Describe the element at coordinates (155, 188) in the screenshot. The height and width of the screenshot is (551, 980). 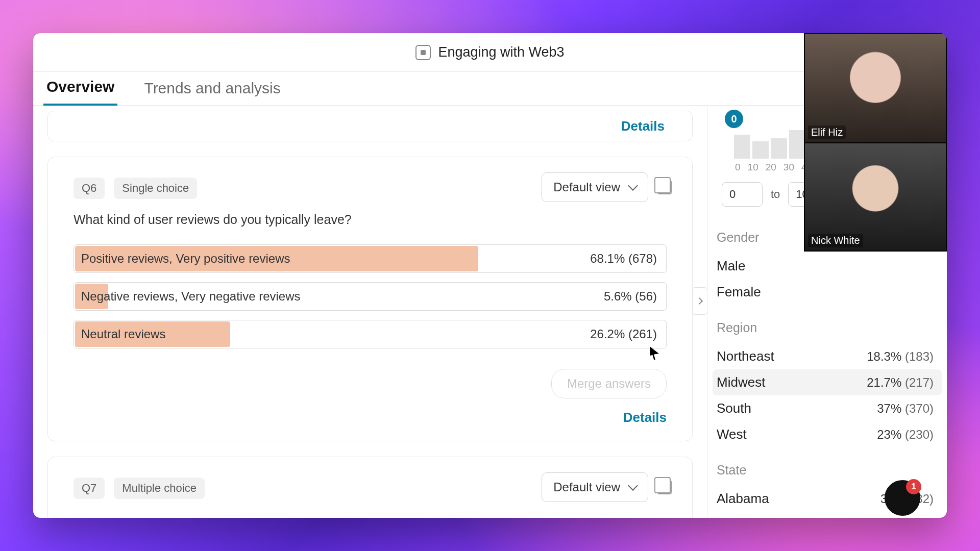
I see `question-type-pill: Single choice` at that location.